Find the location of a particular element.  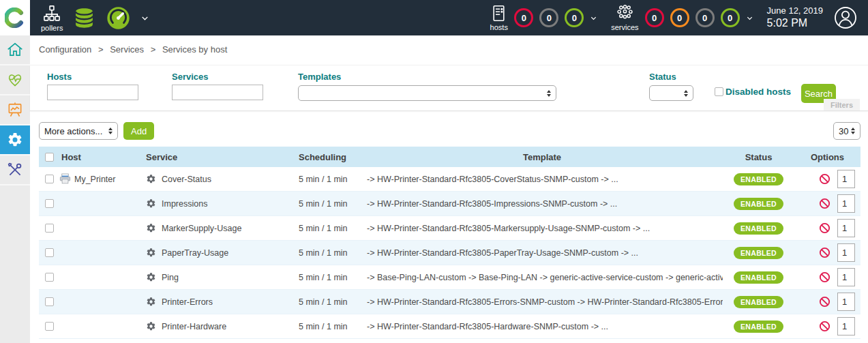

service-gear-icon is located at coordinates (151, 179).